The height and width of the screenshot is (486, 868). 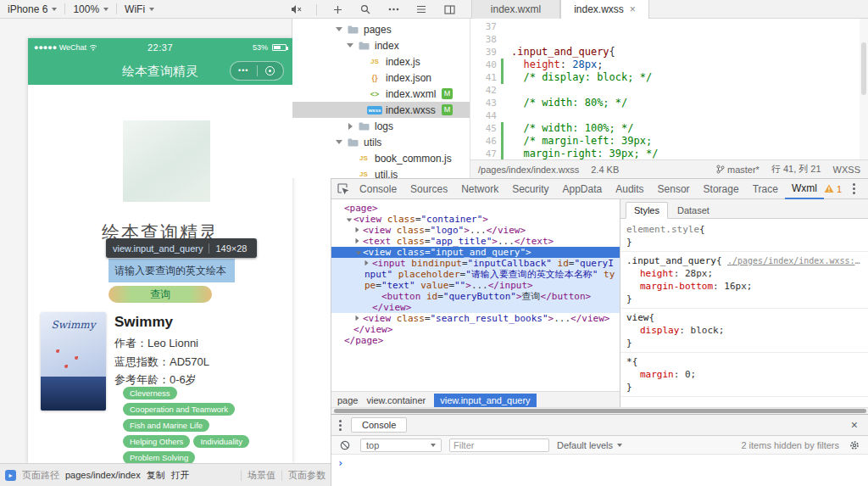 I want to click on open-button: 打开, so click(x=181, y=475).